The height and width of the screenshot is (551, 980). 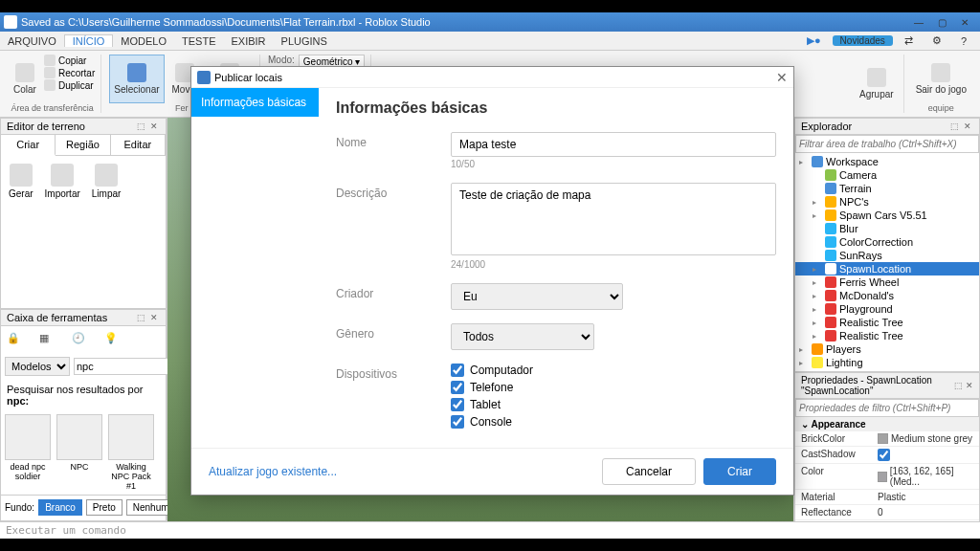 I want to click on terrain-panel-title: Editor de terreno, so click(x=46, y=126).